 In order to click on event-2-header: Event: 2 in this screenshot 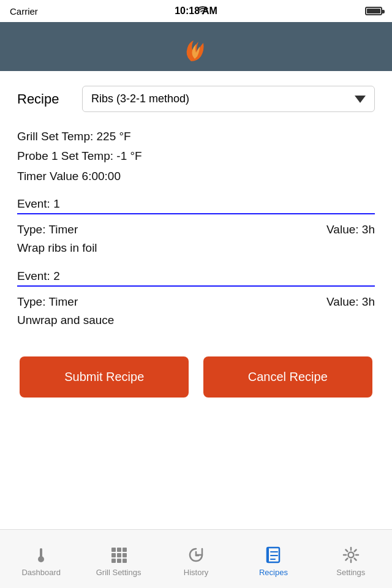, I will do `click(196, 278)`.